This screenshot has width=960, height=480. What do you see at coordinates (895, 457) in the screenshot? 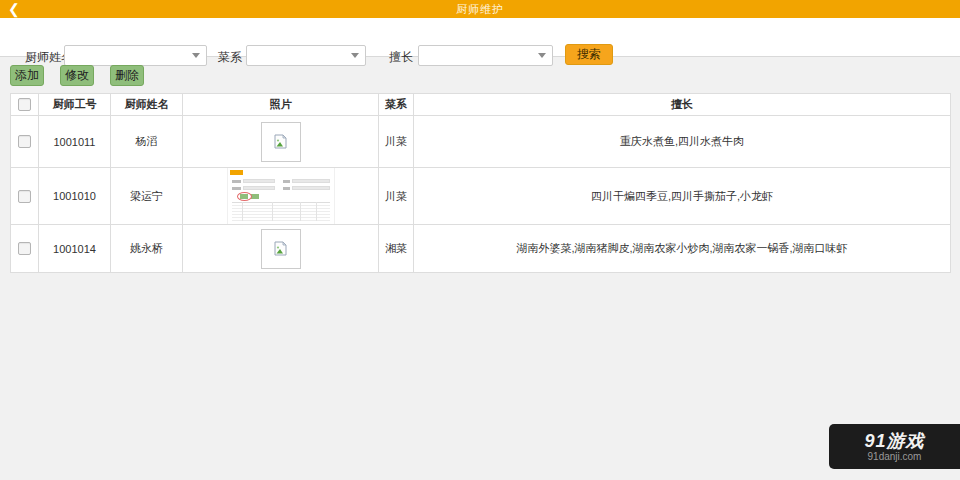
I see `watermark-url: 91danji.com` at bounding box center [895, 457].